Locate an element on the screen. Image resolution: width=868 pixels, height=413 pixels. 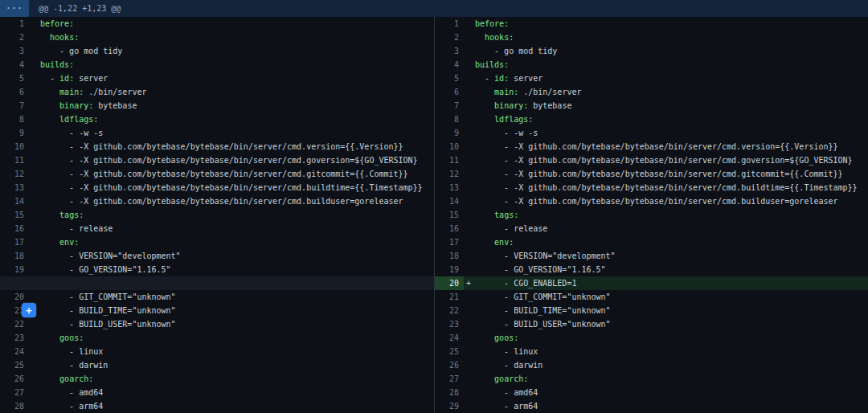
code-line: - -X github.com/bytebase/bytebase/bin/se… is located at coordinates (665, 161).